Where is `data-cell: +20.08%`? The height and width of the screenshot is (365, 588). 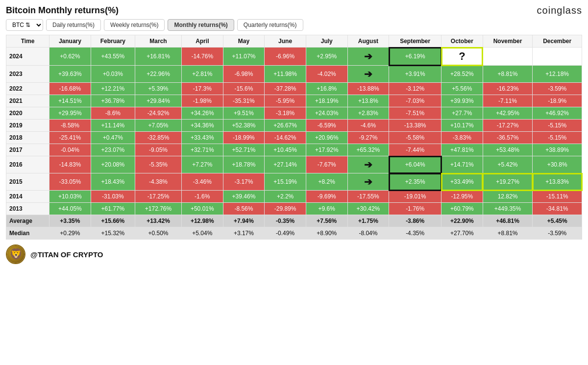 data-cell: +20.08% is located at coordinates (113, 165).